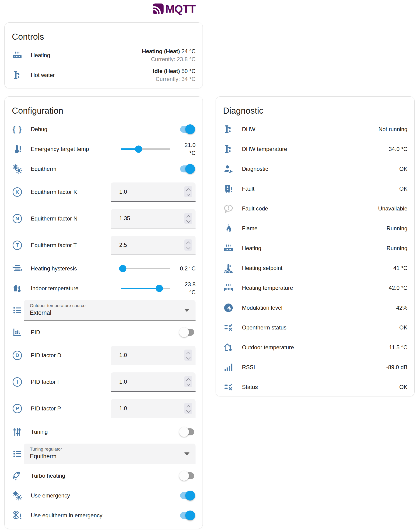 This screenshot has height=532, width=420. I want to click on control-state: Heating (Heat) 24 °CCurrently: 23.8 °C, so click(169, 55).